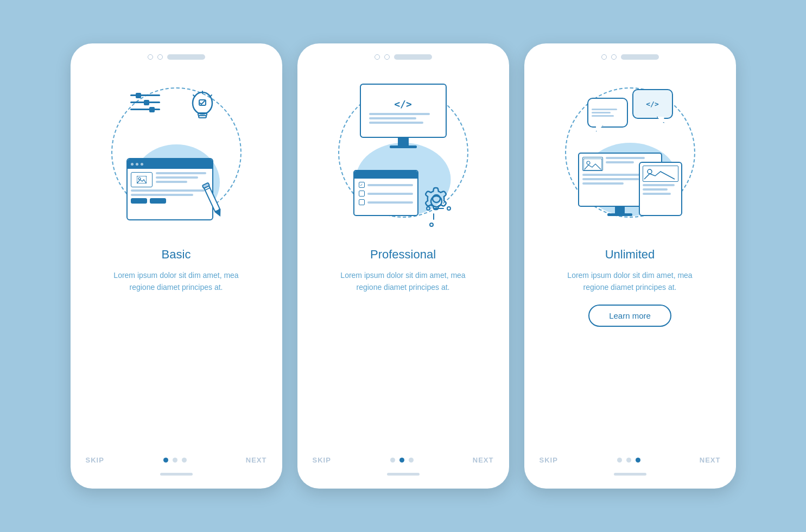  Describe the element at coordinates (386, 175) in the screenshot. I see `small-monitor-header` at that location.